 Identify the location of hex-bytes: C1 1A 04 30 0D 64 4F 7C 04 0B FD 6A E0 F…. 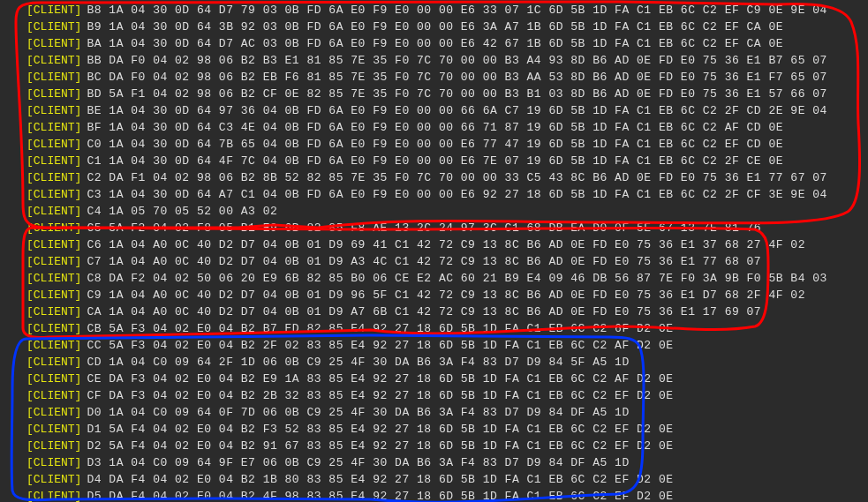
(434, 161).